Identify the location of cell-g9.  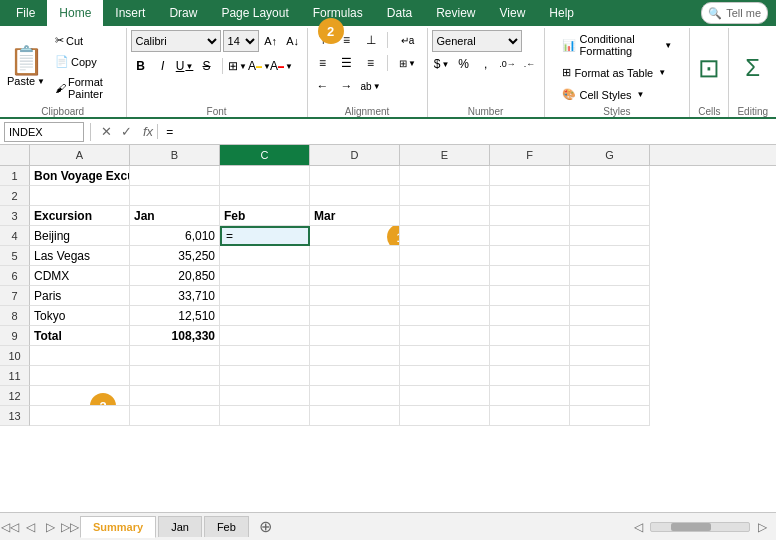
(610, 336).